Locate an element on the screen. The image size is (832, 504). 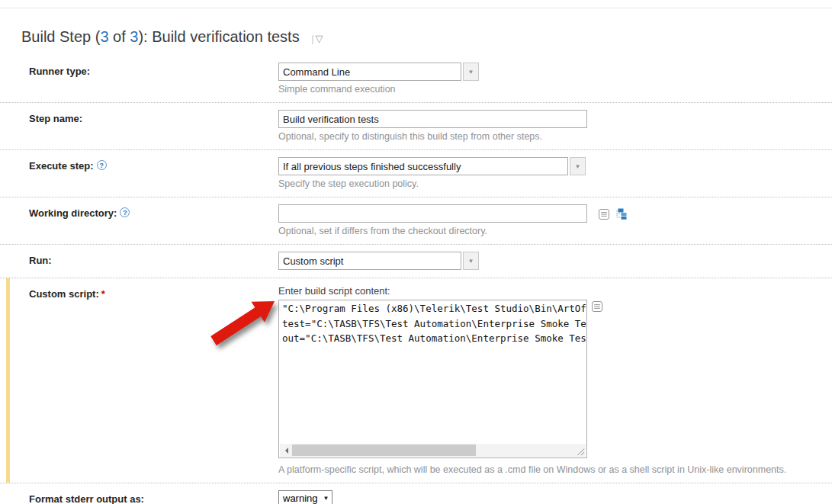
script-textarea: "C:\Program Files (x86)\Telerik\Test Stu… is located at coordinates (433, 372).